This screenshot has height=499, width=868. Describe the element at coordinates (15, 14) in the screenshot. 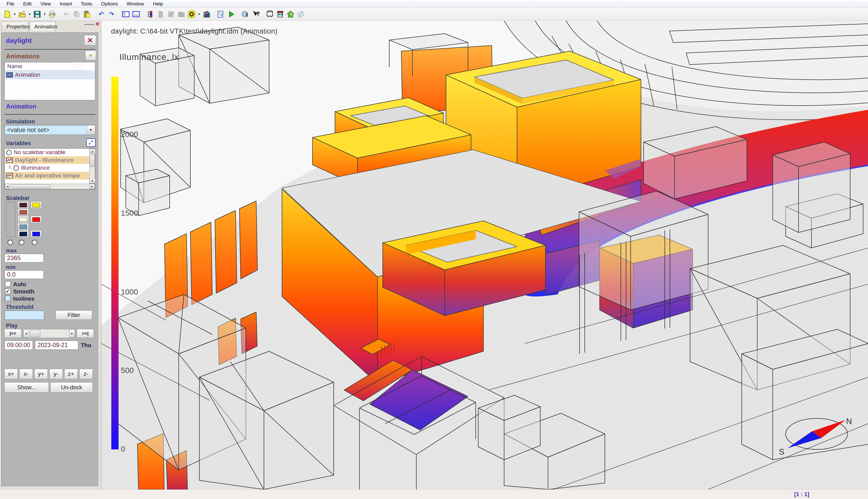

I see `new-dropdown-icon: ▼` at that location.